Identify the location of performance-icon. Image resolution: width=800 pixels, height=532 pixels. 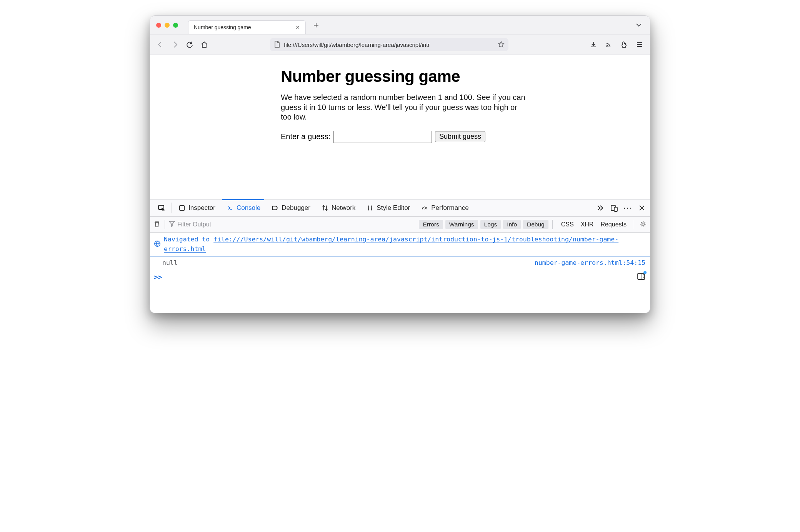
(425, 208).